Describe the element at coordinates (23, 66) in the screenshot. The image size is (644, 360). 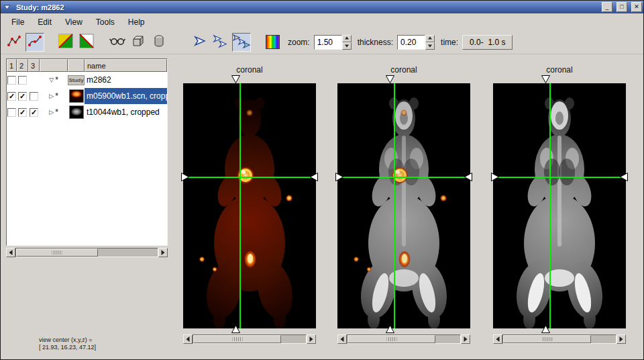
I see `tree-col-2: 2` at that location.